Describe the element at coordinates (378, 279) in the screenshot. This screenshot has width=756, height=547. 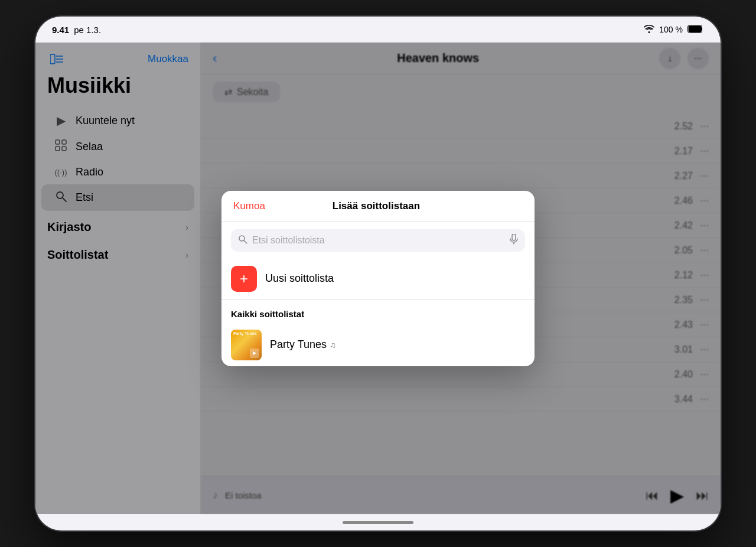
I see `add-to-playlist-modal: Kumoa Lisää soittolistaan` at that location.